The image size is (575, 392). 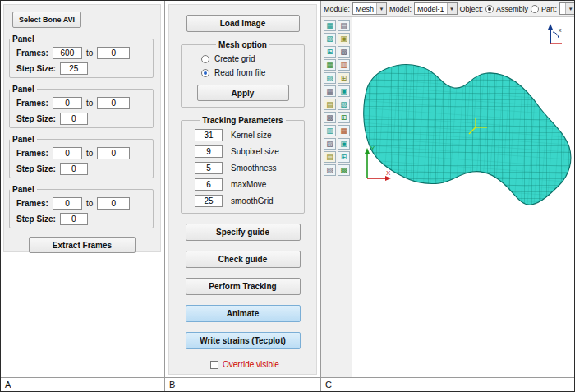 I want to click on mesh-tool-icon-4: ▣, so click(x=343, y=39).